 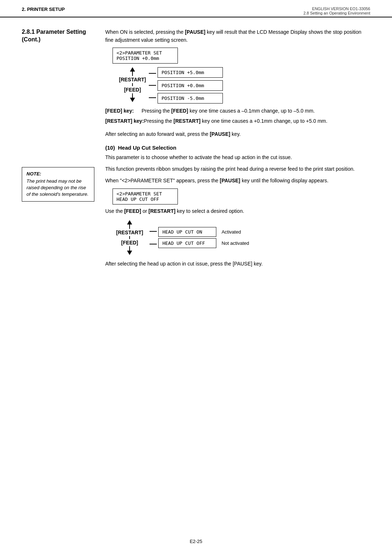 I want to click on page-footer: E2-25, so click(x=196, y=541).